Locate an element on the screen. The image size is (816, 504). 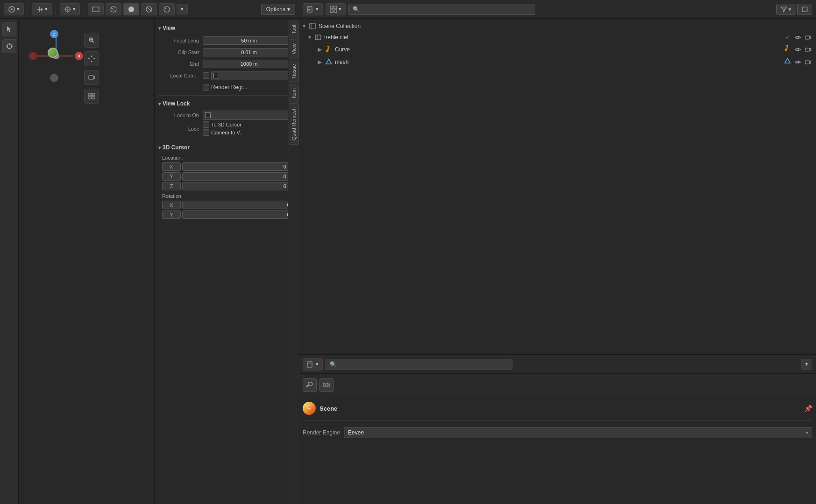
render-engine-value: Eevee is located at coordinates (356, 433).